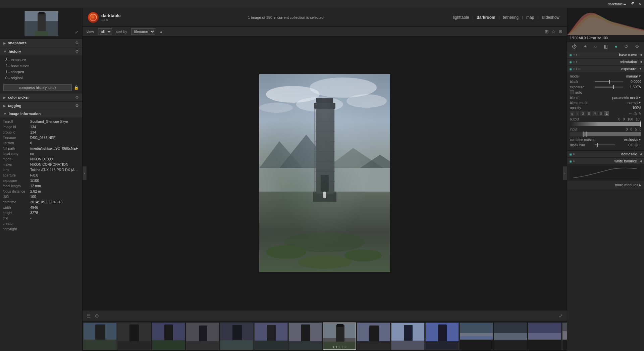 The height and width of the screenshot is (351, 644). I want to click on snapshots-settings-icon: ⚙, so click(77, 43).